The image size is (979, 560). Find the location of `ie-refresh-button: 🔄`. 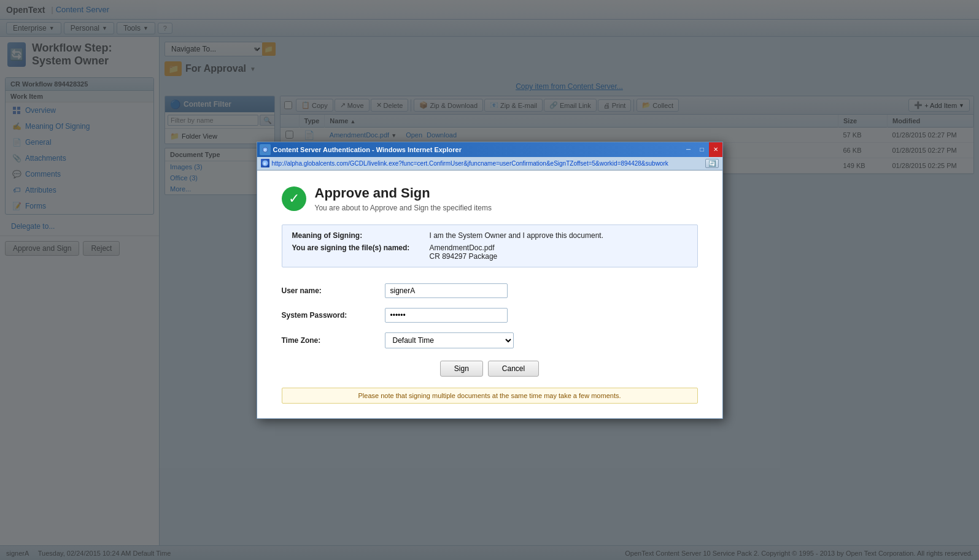

ie-refresh-button: 🔄 is located at coordinates (712, 163).